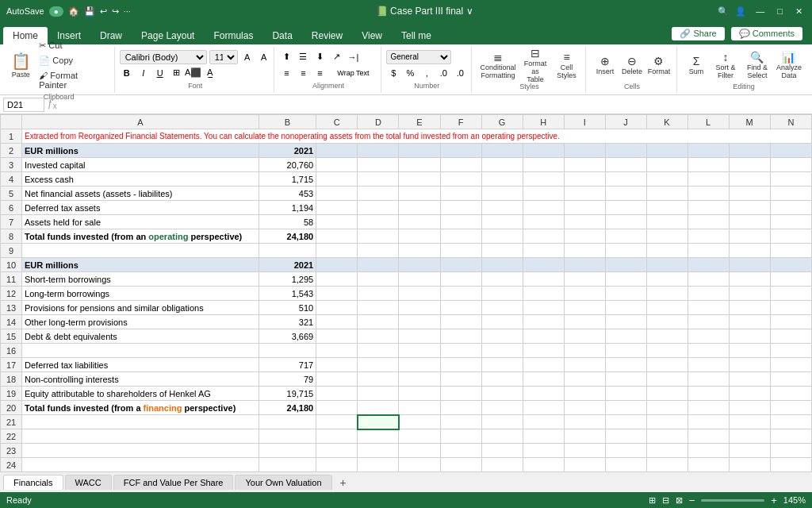 The image size is (812, 508). What do you see at coordinates (749, 379) in the screenshot?
I see `cell-18-M` at bounding box center [749, 379].